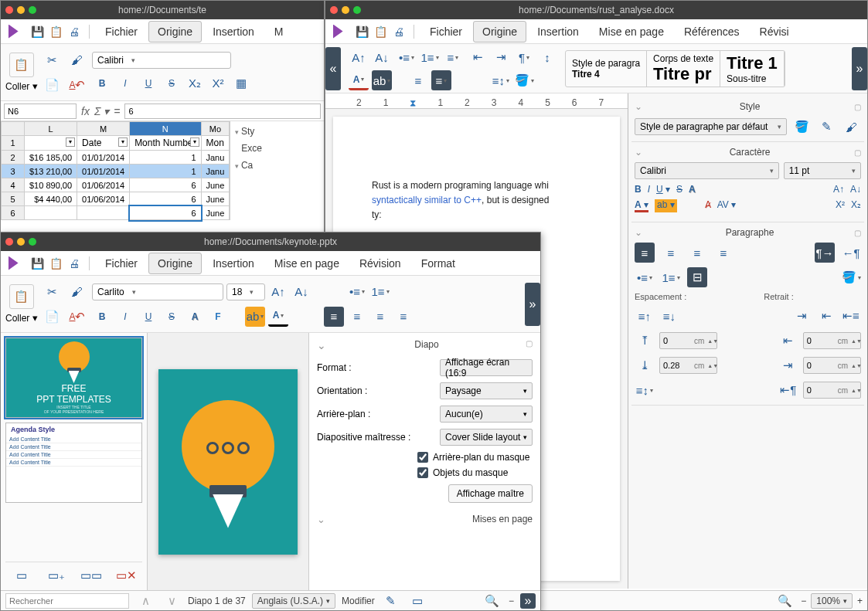 Image resolution: width=868 pixels, height=611 pixels. What do you see at coordinates (223, 111) in the screenshot?
I see `formula-input` at bounding box center [223, 111].